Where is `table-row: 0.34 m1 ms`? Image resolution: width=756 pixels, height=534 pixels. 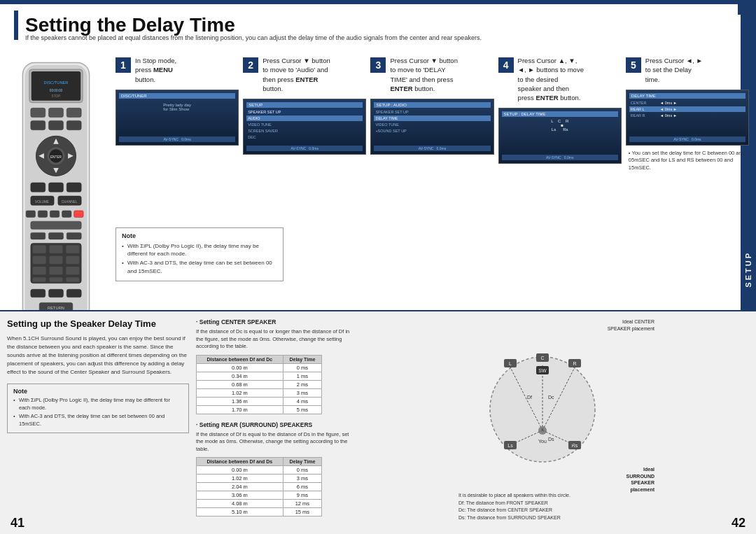
table-row: 0.34 m1 ms is located at coordinates (259, 376).